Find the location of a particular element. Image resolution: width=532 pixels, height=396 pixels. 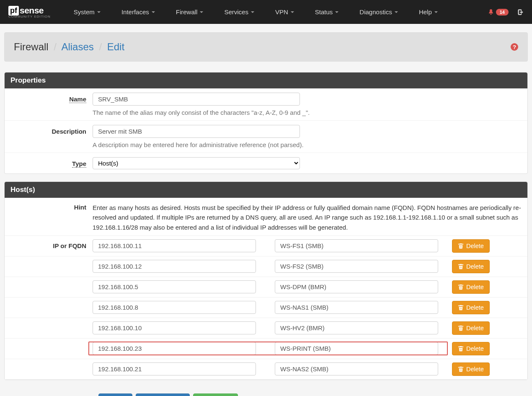

nav-item-status: Status is located at coordinates (327, 12).